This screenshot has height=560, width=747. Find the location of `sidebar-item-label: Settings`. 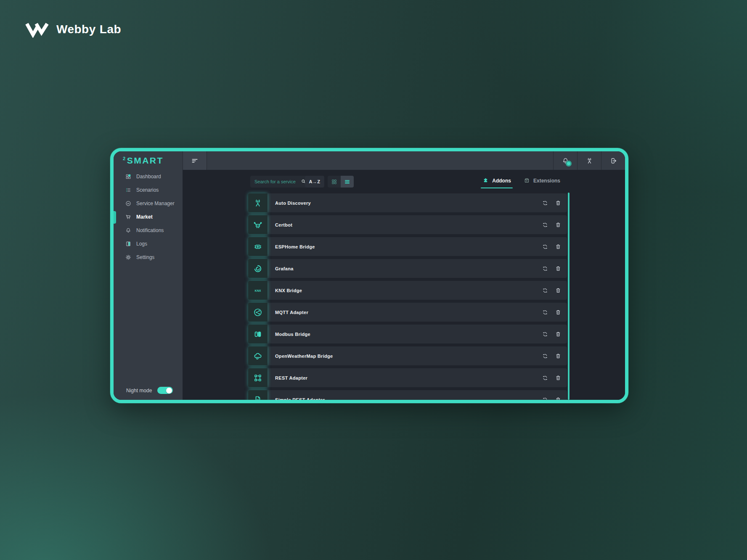

sidebar-item-label: Settings is located at coordinates (146, 257).